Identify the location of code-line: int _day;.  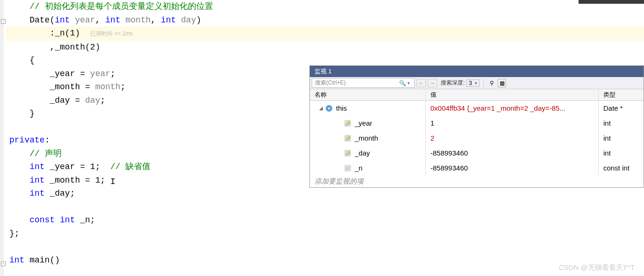
(325, 193).